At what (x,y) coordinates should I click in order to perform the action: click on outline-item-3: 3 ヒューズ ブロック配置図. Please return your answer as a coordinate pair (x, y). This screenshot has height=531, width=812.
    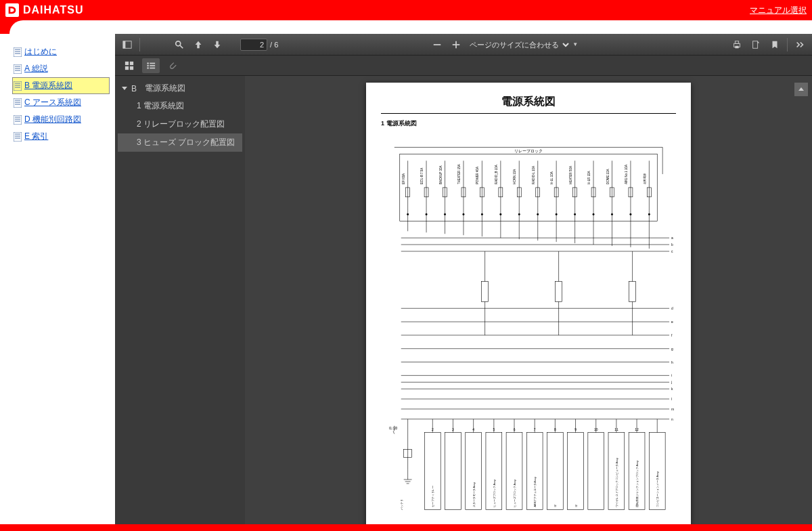
    Looking at the image, I should click on (180, 142).